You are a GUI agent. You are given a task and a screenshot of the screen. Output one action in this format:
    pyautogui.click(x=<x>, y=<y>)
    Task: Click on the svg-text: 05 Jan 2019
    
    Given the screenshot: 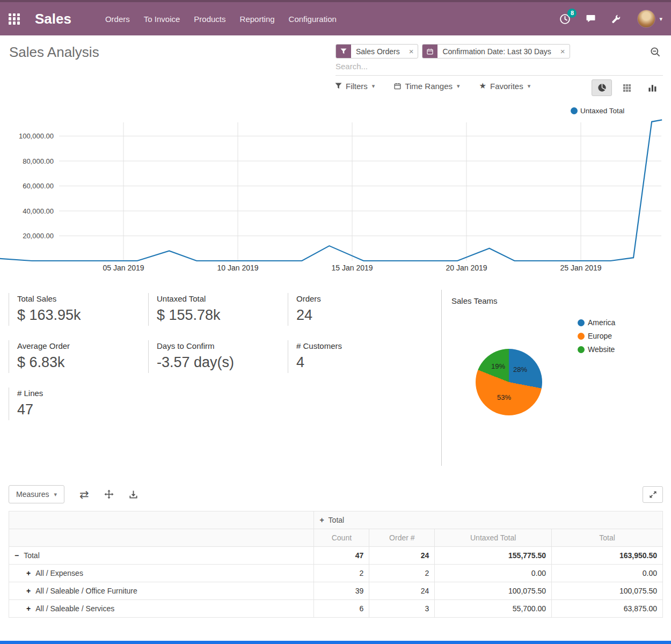 What is the action you would take?
    pyautogui.click(x=123, y=268)
    